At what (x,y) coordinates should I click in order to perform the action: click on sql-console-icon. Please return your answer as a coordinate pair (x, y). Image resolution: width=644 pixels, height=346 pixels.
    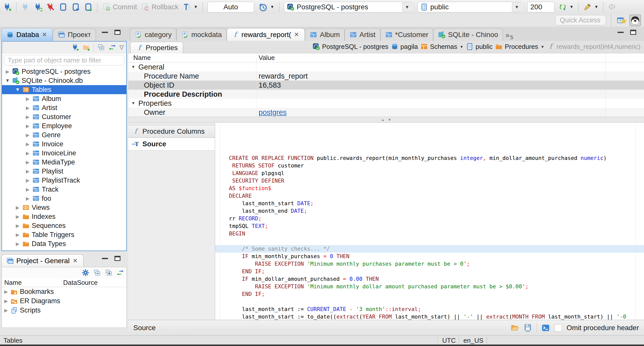
    Looking at the image, I should click on (76, 7).